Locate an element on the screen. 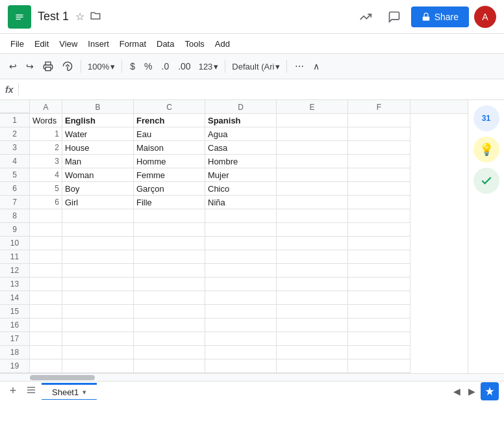  cell-r18-c4 is located at coordinates (312, 352).